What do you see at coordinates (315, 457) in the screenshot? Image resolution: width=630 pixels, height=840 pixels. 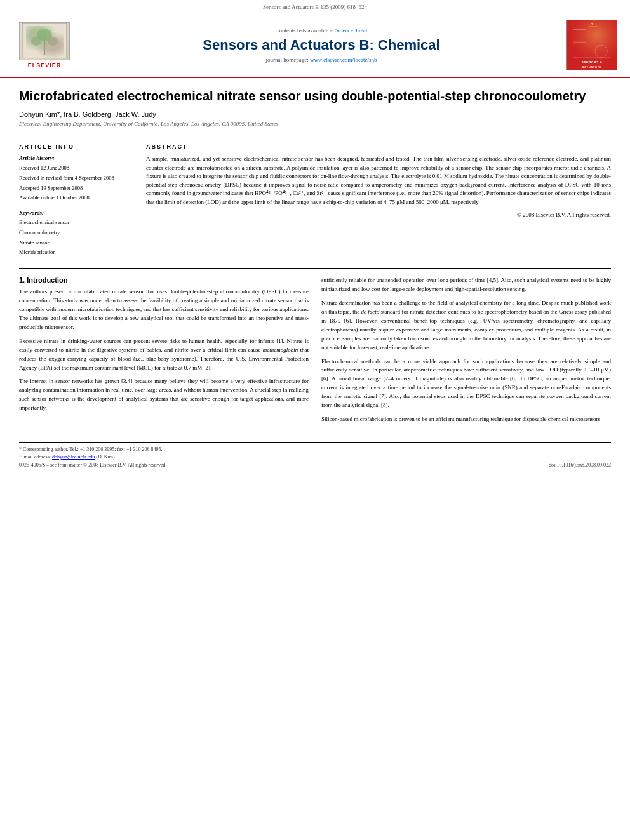 I see `email-footnote: E-mail address: dohyun@ee.ucla.edu (D. K…` at bounding box center [315, 457].